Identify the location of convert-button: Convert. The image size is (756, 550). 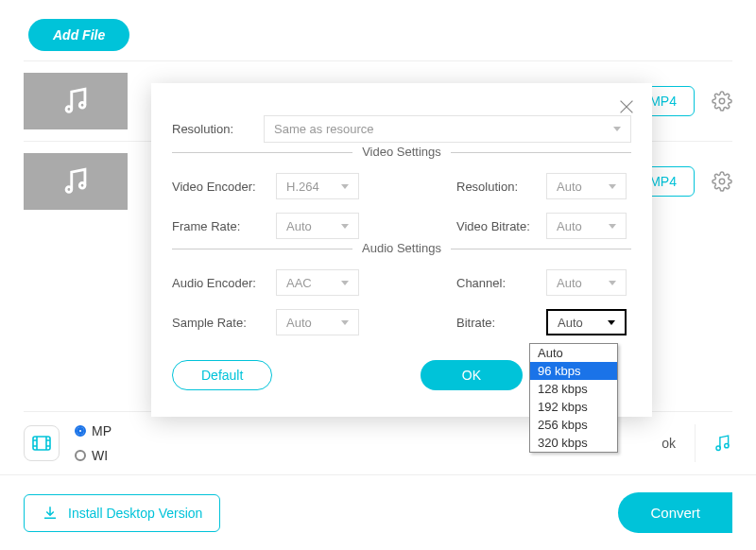
(675, 512).